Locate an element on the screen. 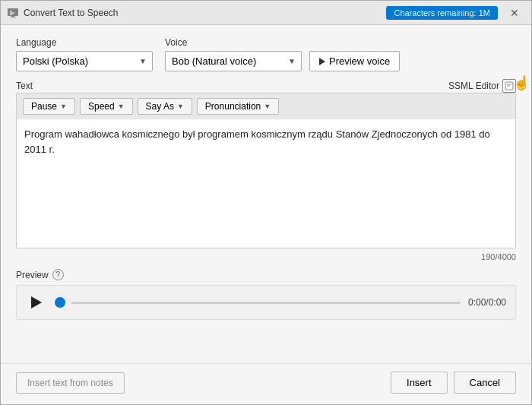  window-title: Convert Text to Speech is located at coordinates (205, 13).